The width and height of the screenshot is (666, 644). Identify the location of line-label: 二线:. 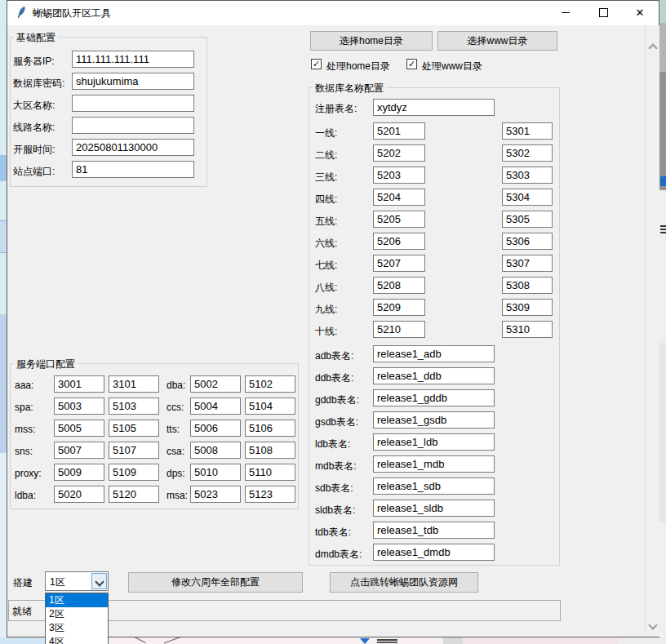
(326, 155).